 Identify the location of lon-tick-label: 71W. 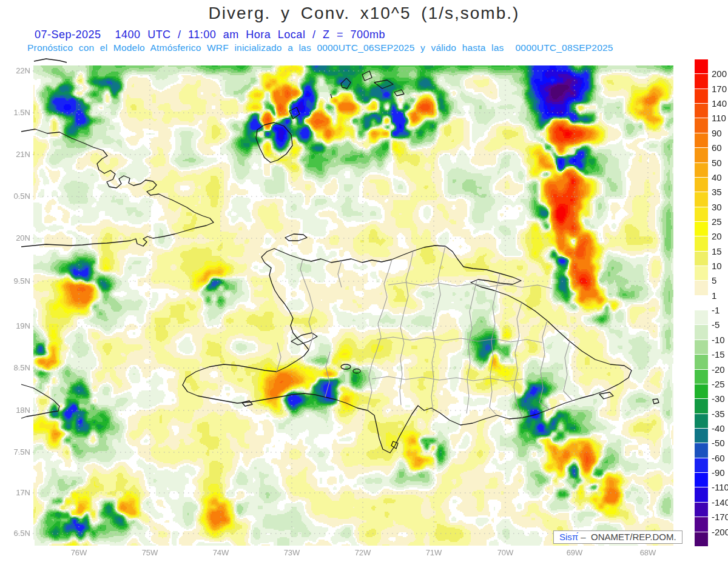
(434, 553).